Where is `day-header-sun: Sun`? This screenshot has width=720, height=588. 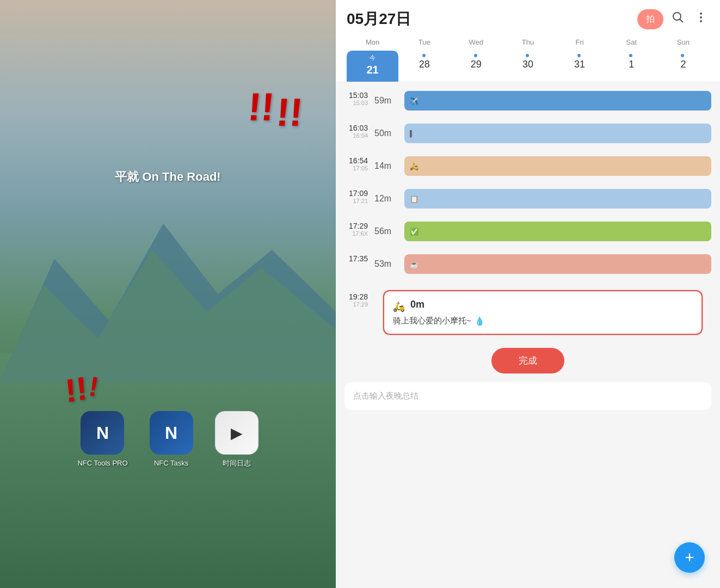
day-header-sun: Sun is located at coordinates (684, 44).